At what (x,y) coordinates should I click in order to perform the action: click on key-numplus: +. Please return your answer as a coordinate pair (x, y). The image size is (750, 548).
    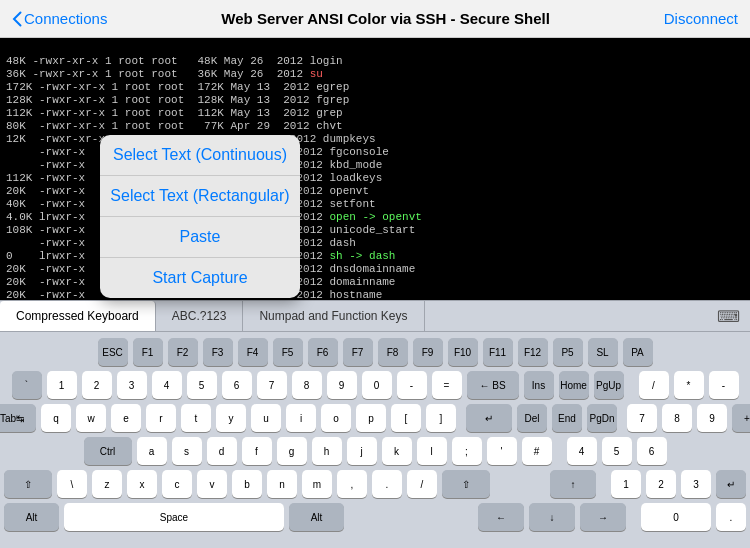
    Looking at the image, I should click on (741, 418).